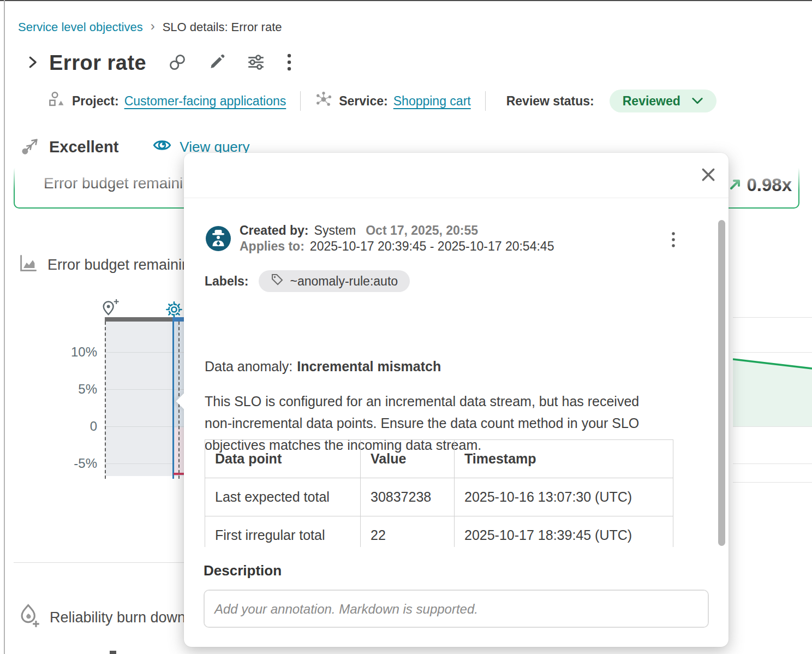 The height and width of the screenshot is (654, 812). I want to click on project-icon, so click(57, 101).